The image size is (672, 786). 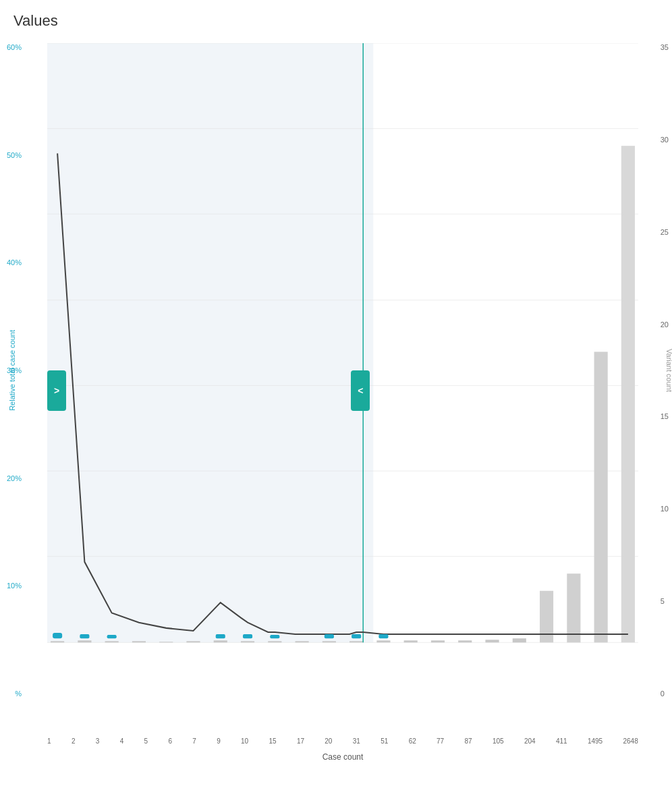 What do you see at coordinates (14, 586) in the screenshot?
I see `y-left-10: 10%` at bounding box center [14, 586].